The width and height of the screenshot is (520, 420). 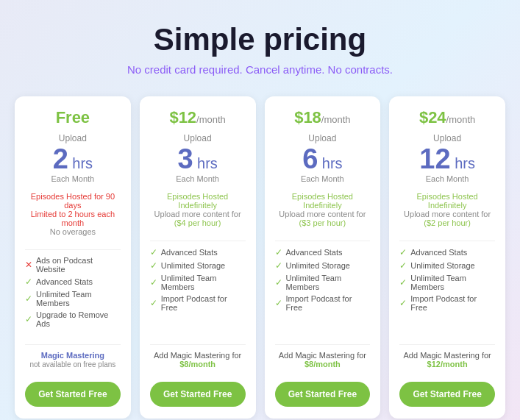 What do you see at coordinates (307, 118) in the screenshot?
I see `price-amount: $18` at bounding box center [307, 118].